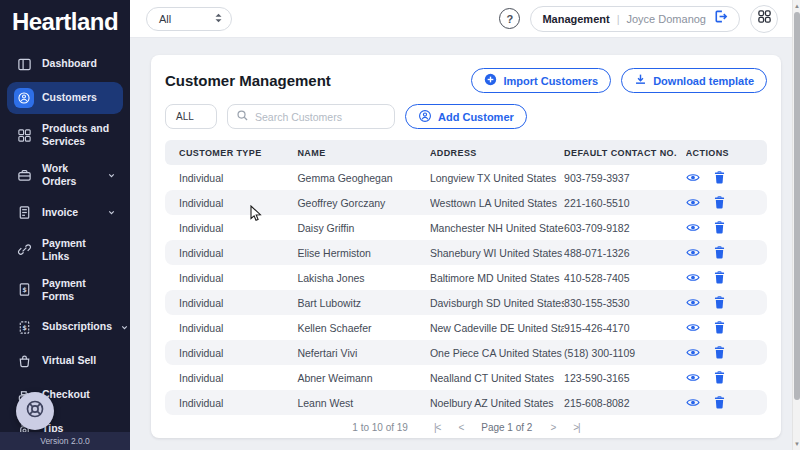 This screenshot has height=450, width=800. Describe the element at coordinates (248, 80) in the screenshot. I see `page-title: Customer Management` at that location.